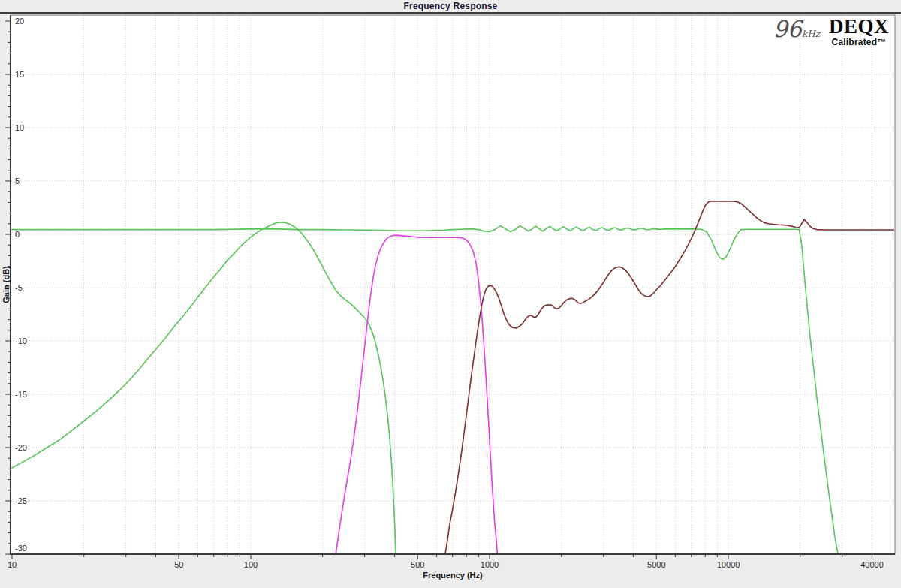 Image resolution: width=901 pixels, height=588 pixels. What do you see at coordinates (788, 29) in the screenshot?
I see `sample-rate-value: 96` at bounding box center [788, 29].